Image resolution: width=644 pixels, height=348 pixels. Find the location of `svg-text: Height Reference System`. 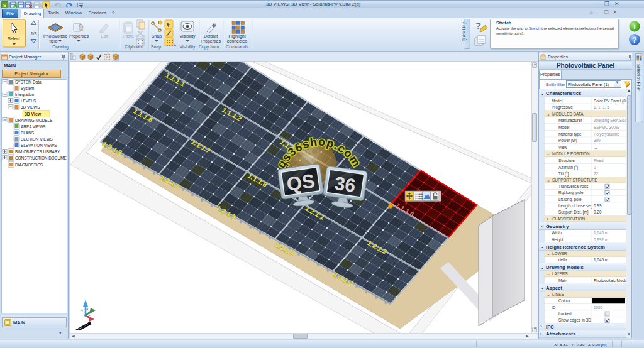

svg-text: Height Reference System is located at coordinates (575, 247).